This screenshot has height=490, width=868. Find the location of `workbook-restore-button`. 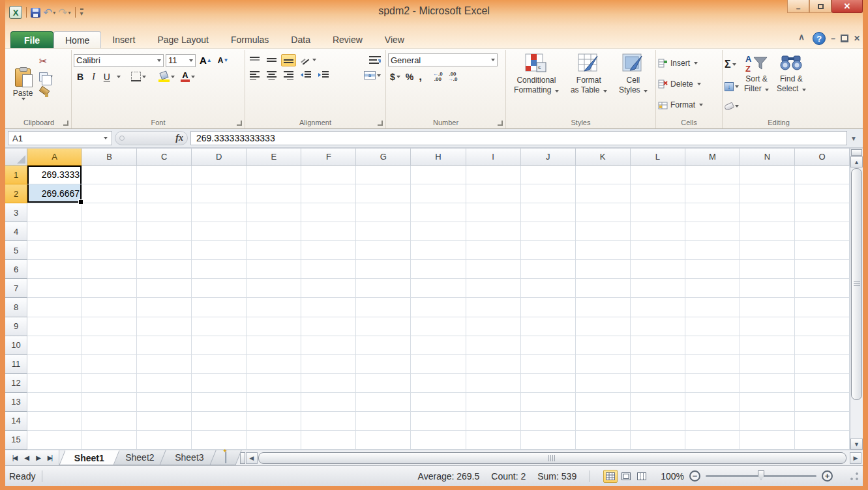

workbook-restore-button is located at coordinates (845, 38).